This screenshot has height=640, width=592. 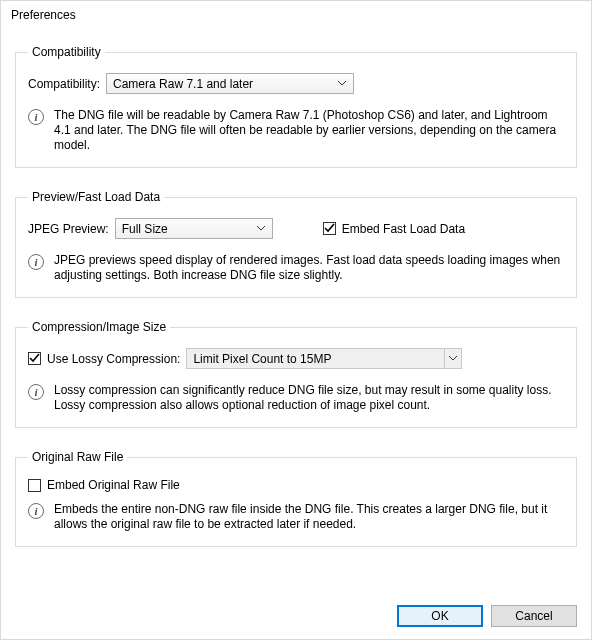 I want to click on group-compression-legend: Compression/Image Size, so click(x=99, y=327).